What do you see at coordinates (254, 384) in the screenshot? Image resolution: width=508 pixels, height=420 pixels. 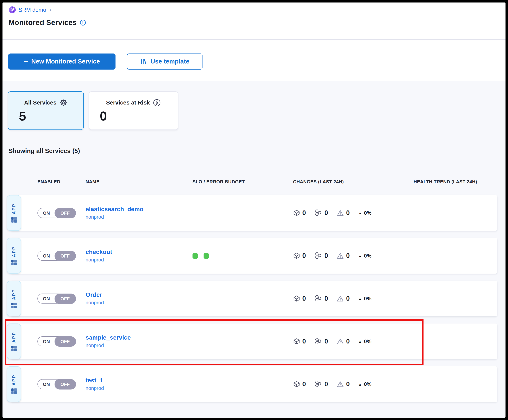 I see `service-row-card: ON OFF test_1 nonprod` at bounding box center [254, 384].